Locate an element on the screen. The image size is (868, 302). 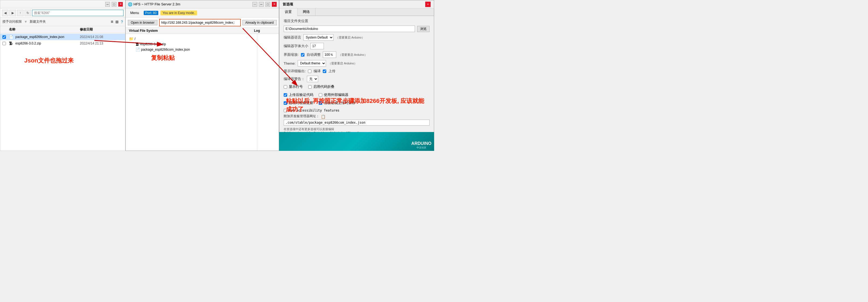
ap-board-manager-icon: 📋 is located at coordinates (323, 116).